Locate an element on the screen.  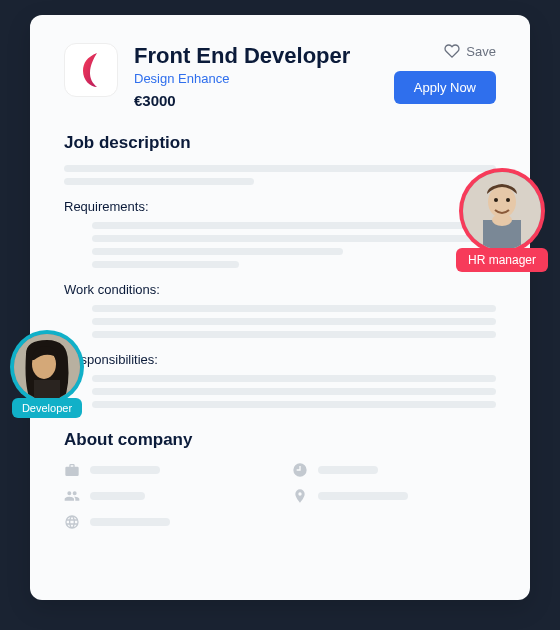
logo-icon is located at coordinates (91, 70).